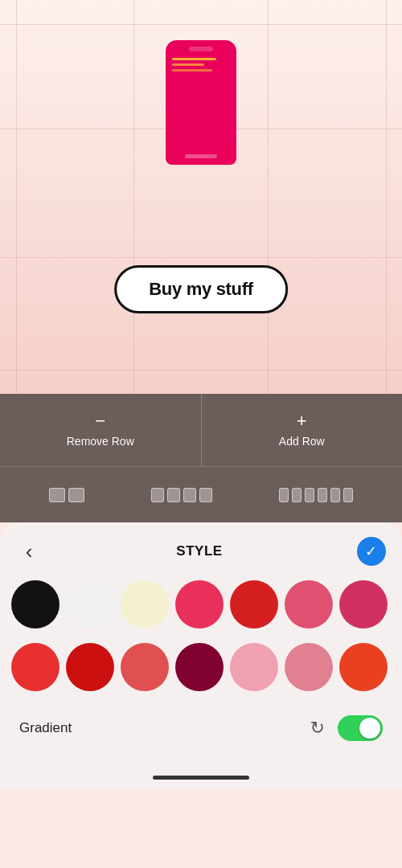 The height and width of the screenshot is (868, 402). I want to click on grid-line-v3, so click(269, 197).